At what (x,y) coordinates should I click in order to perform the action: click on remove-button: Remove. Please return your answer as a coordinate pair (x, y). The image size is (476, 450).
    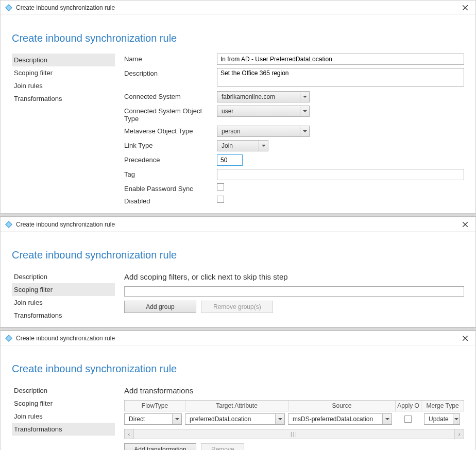
    Looking at the image, I should click on (223, 447).